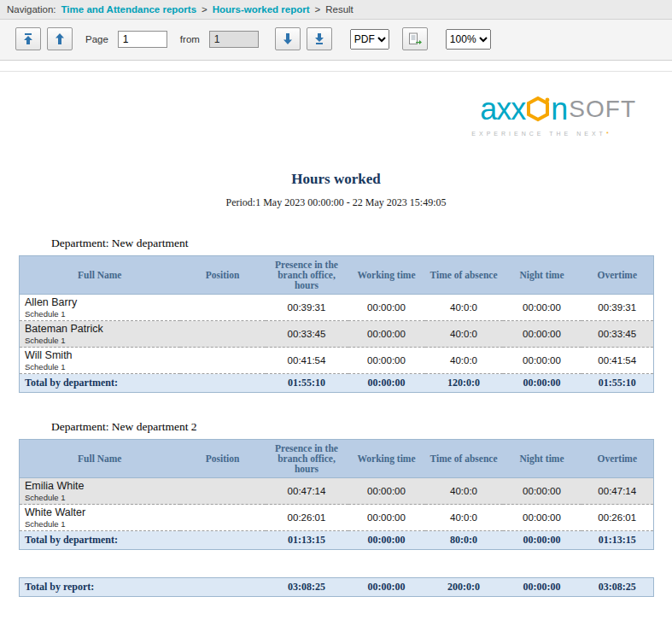 This screenshot has width=672, height=620. Describe the element at coordinates (465, 541) in the screenshot. I see `total-absence-cell: 80:0:0` at that location.